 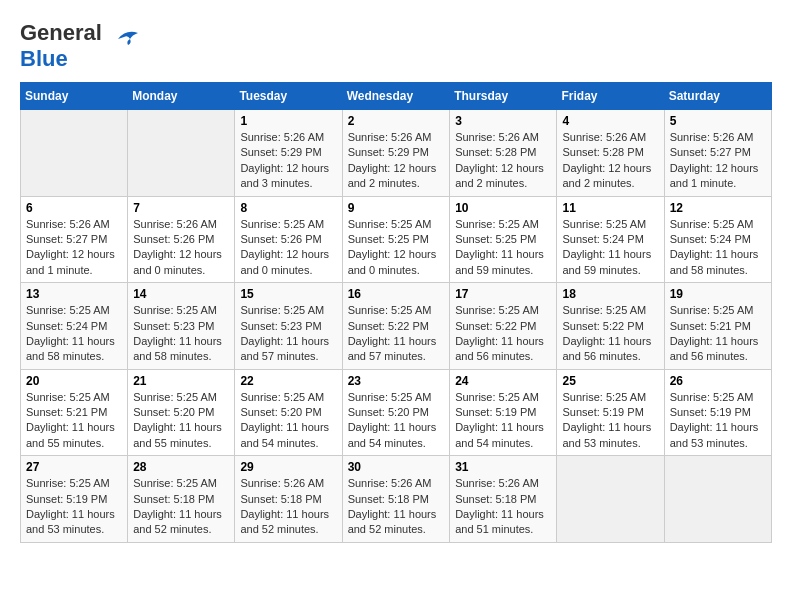 What do you see at coordinates (504, 96) in the screenshot?
I see `weekday-header-thursday: Thursday` at bounding box center [504, 96].